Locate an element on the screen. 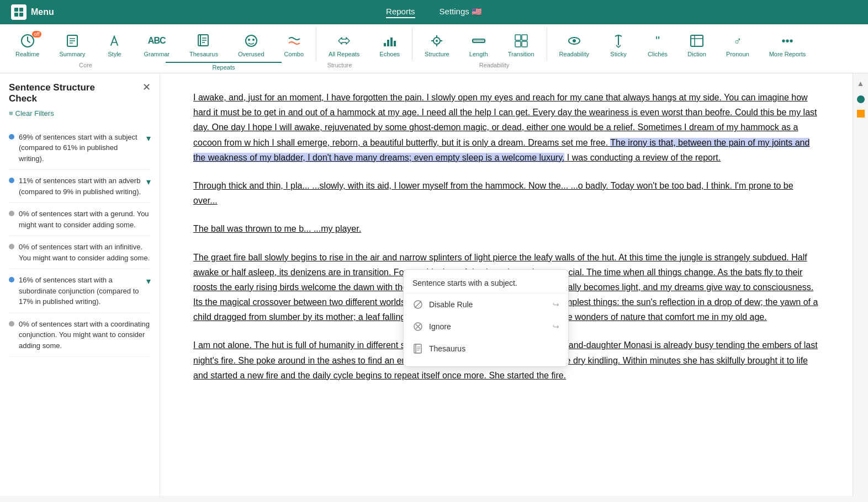  toolbar-grammar: ABC Grammar is located at coordinates (156, 44).